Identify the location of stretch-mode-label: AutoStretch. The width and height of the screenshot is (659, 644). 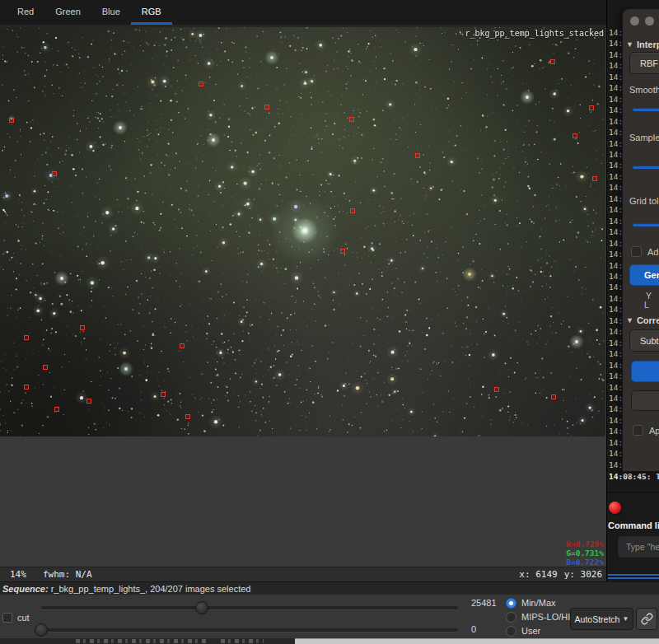
(598, 619).